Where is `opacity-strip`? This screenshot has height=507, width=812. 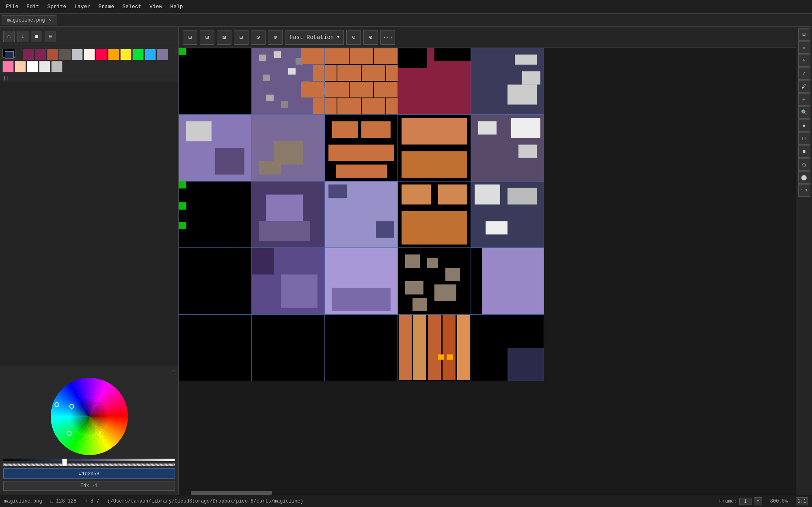 opacity-strip is located at coordinates (89, 465).